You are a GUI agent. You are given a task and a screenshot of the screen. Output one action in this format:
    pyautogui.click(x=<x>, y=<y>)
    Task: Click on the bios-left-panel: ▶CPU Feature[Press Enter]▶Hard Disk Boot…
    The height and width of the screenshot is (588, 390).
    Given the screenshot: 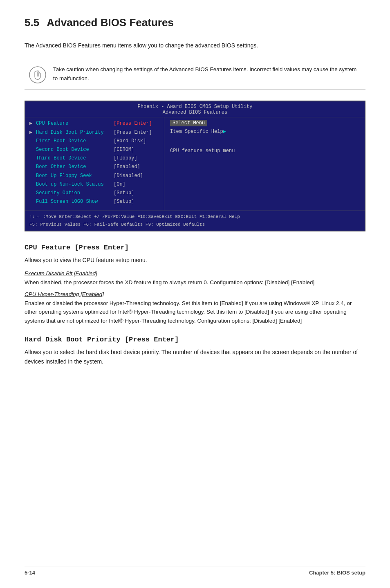 What is the action you would take?
    pyautogui.click(x=95, y=164)
    